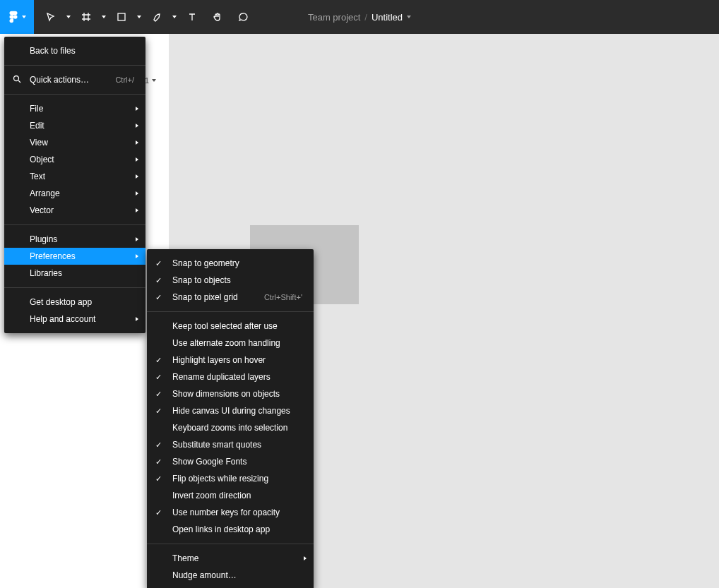 Image resolution: width=719 pixels, height=588 pixels. I want to click on menu-label: Vector, so click(82, 210).